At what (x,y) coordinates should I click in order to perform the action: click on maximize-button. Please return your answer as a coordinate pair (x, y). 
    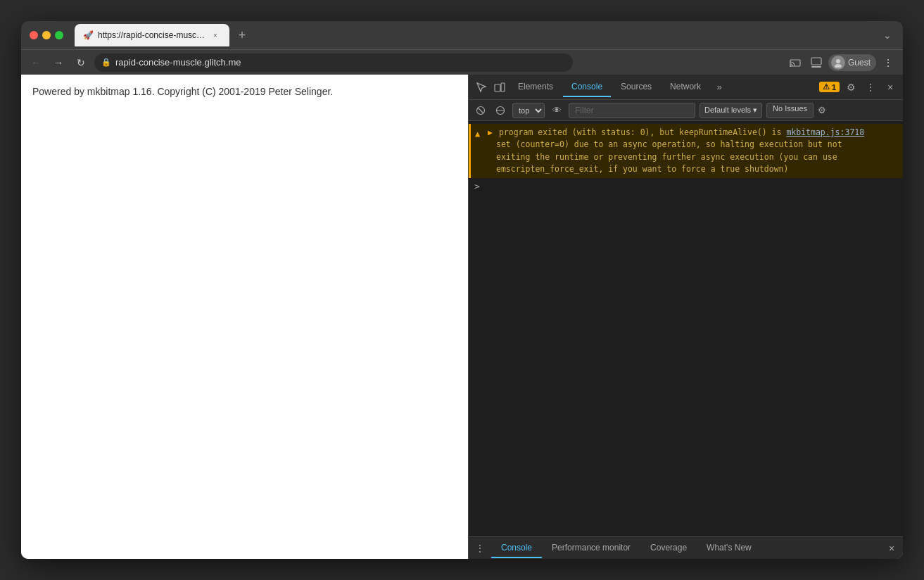
    Looking at the image, I should click on (59, 35).